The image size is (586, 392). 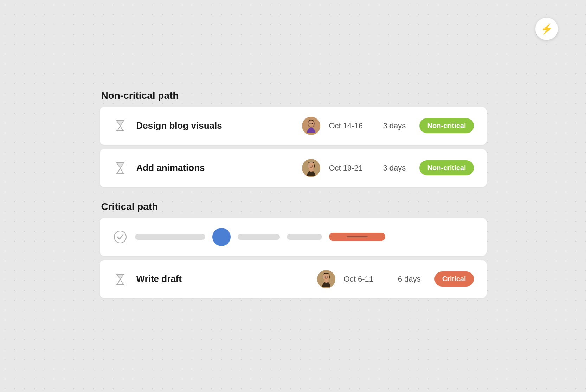 What do you see at coordinates (293, 126) in the screenshot?
I see `task-card-design-blog-visuals: Design blog visuals Oct 14-16 3 days Non…` at bounding box center [293, 126].